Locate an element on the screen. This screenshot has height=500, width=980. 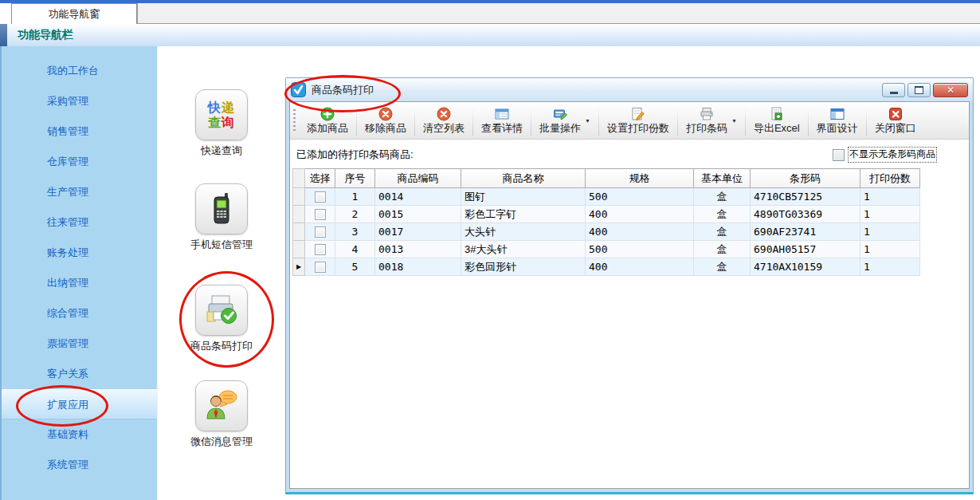
barcode-print-icon is located at coordinates (221, 310).